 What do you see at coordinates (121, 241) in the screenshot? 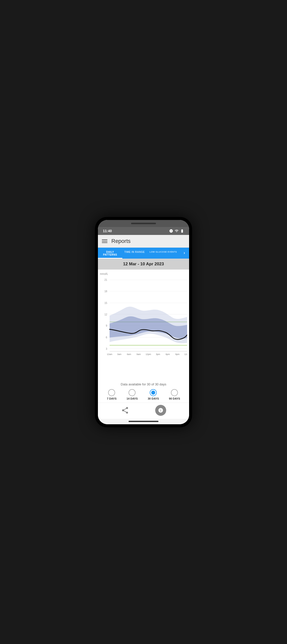
I see `app-title: Reports` at bounding box center [121, 241].